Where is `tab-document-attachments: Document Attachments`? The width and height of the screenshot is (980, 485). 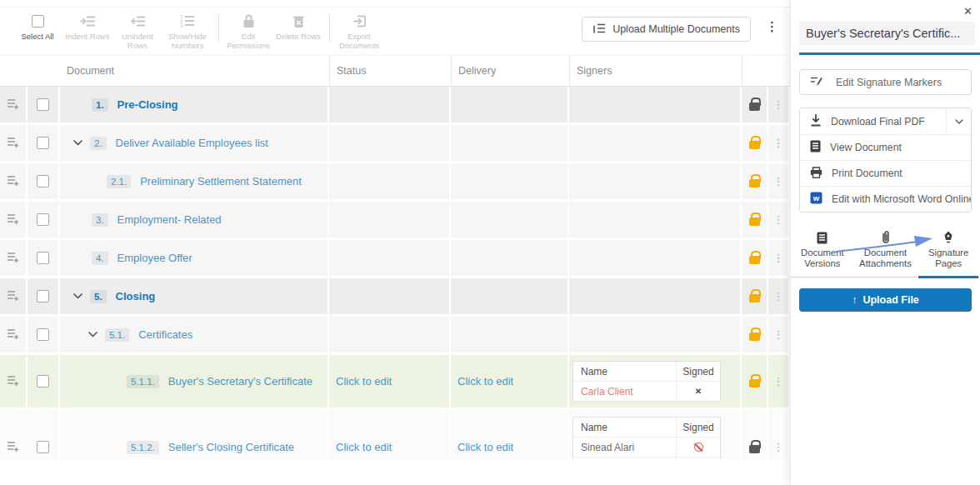 tab-document-attachments: Document Attachments is located at coordinates (886, 252).